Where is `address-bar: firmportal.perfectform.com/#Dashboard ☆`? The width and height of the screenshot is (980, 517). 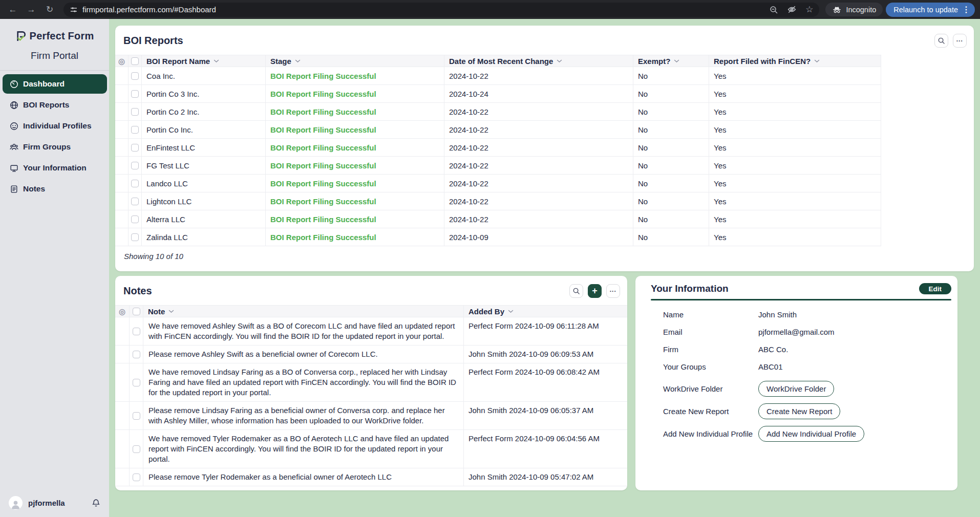
address-bar: firmportal.perfectform.com/#Dashboard ☆ is located at coordinates (441, 10).